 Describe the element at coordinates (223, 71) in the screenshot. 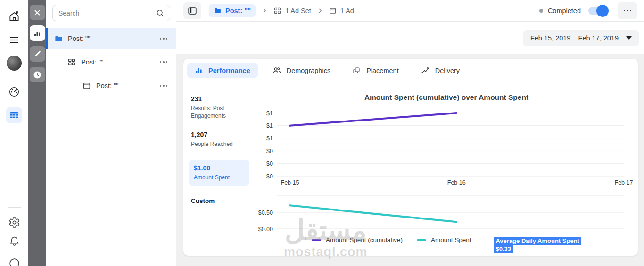

I see `tab-performance: Performance` at that location.